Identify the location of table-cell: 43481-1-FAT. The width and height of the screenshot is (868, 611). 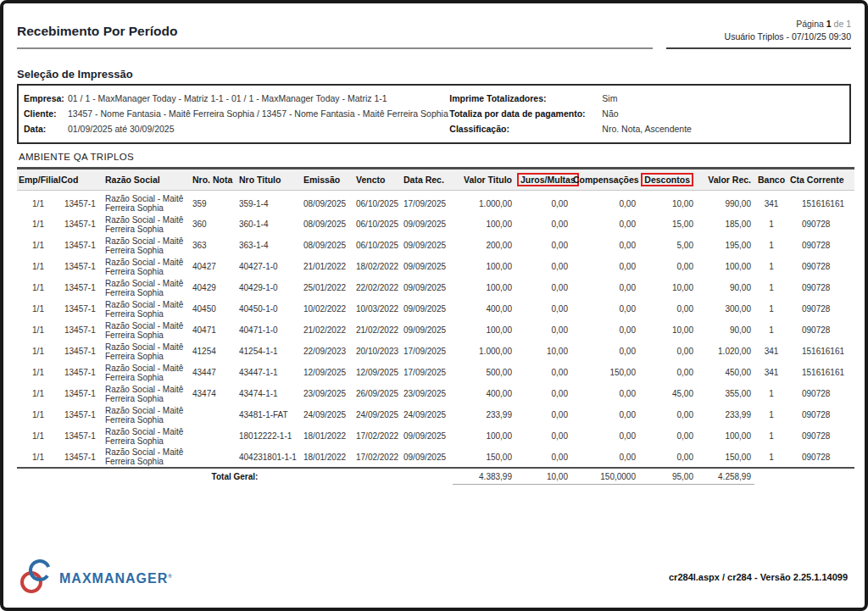
(270, 415).